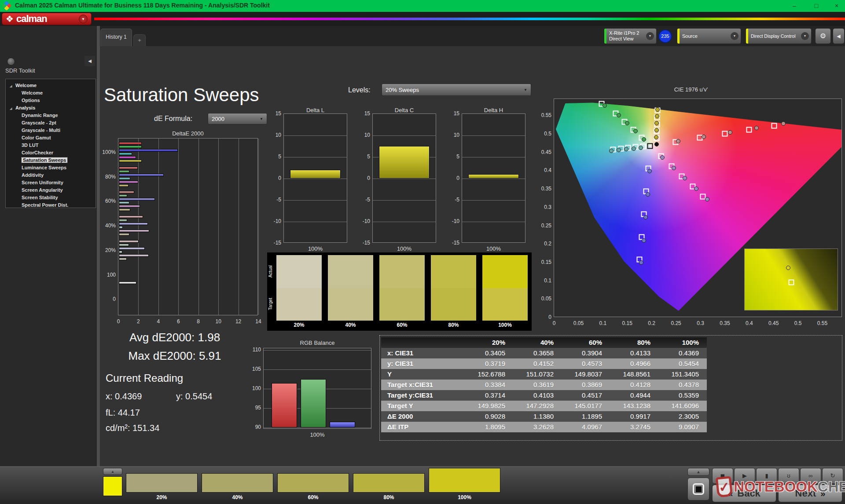  What do you see at coordinates (254, 408) in the screenshot?
I see `y-tick-label: 95` at bounding box center [254, 408].